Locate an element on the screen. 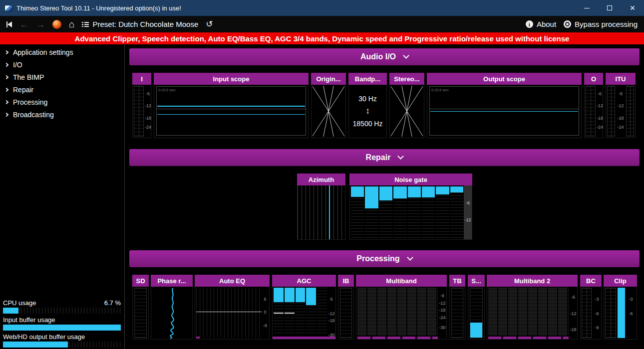  input-buffer-label: Input buffer usage is located at coordinates (29, 320).